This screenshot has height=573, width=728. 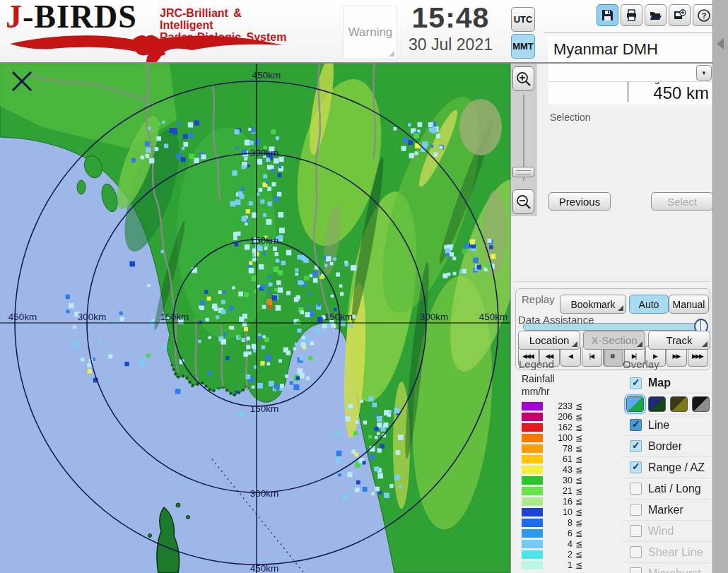 I want to click on chevron-down-icon: ▼, so click(x=704, y=73).